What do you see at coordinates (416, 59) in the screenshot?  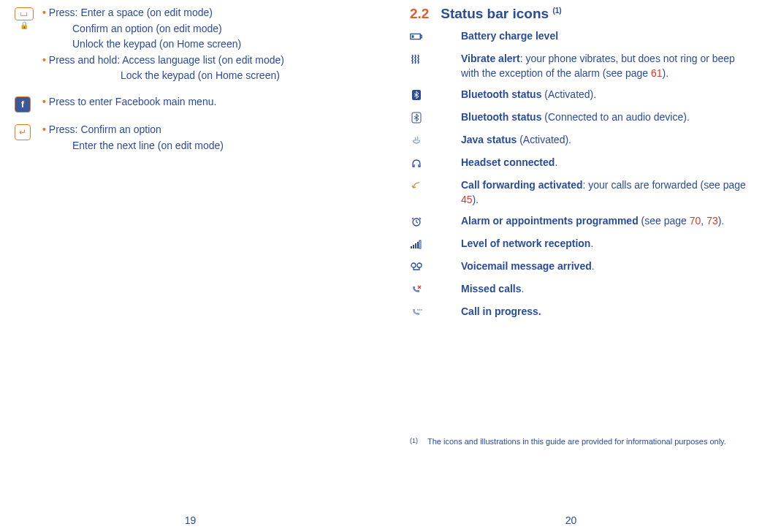 I see `vibrate-icon` at bounding box center [416, 59].